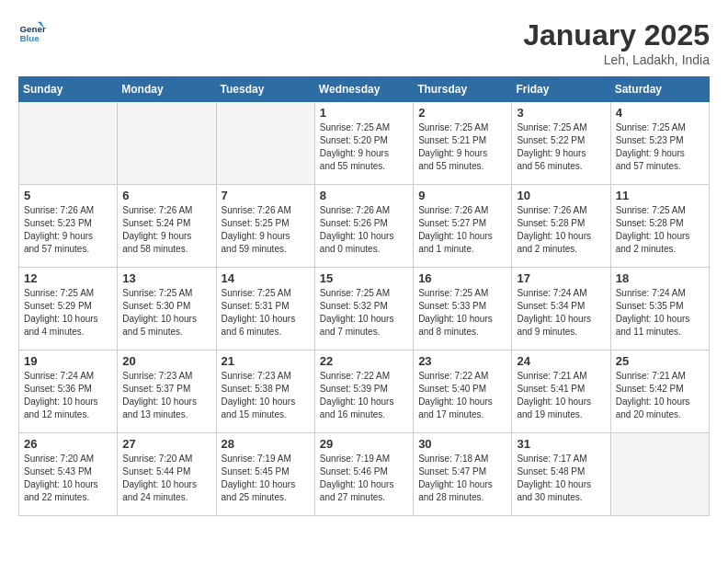 Image resolution: width=728 pixels, height=563 pixels. I want to click on day-number: 24, so click(561, 361).